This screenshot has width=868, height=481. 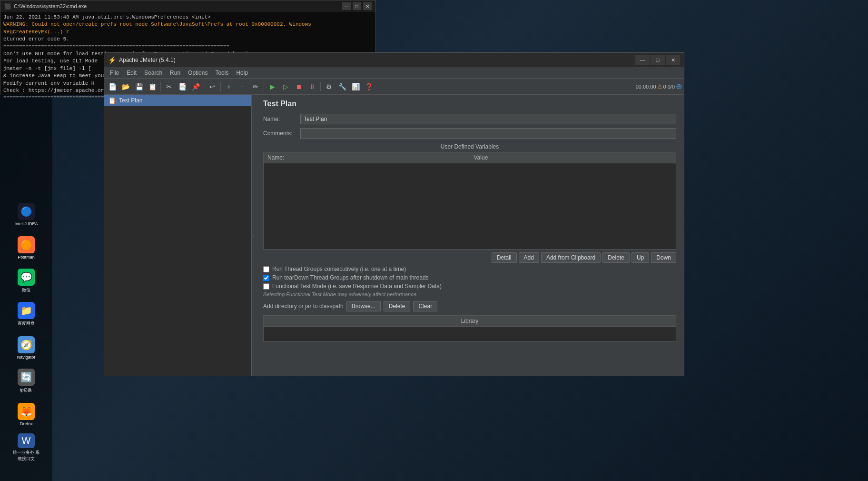 I want to click on toolbar-undo: ↩, so click(x=212, y=87).